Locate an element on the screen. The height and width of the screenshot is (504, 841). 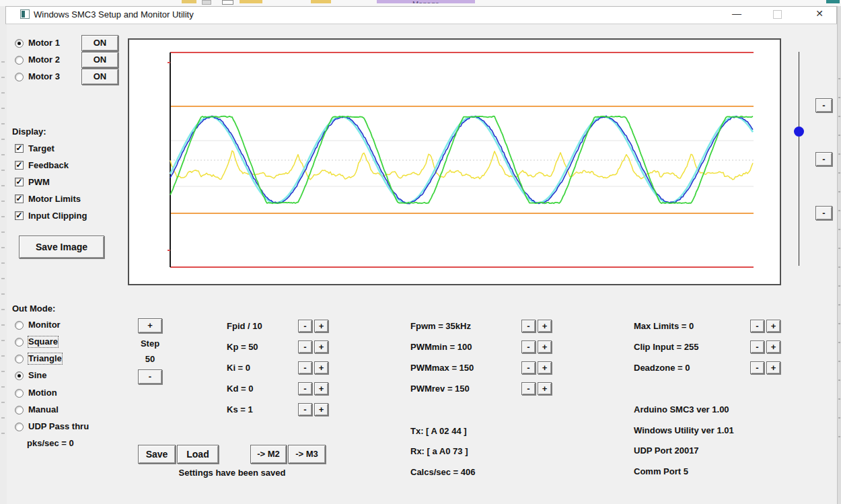
window-title: Windows SMC3 Setup and Monitor Utility is located at coordinates (114, 15).